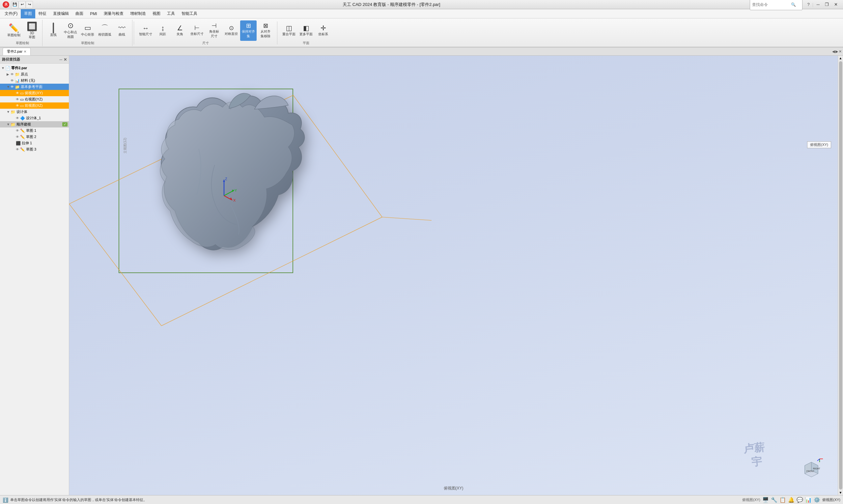 The image size is (843, 504). What do you see at coordinates (53, 31) in the screenshot?
I see `ribbon-btn-line: 直线` at bounding box center [53, 31].